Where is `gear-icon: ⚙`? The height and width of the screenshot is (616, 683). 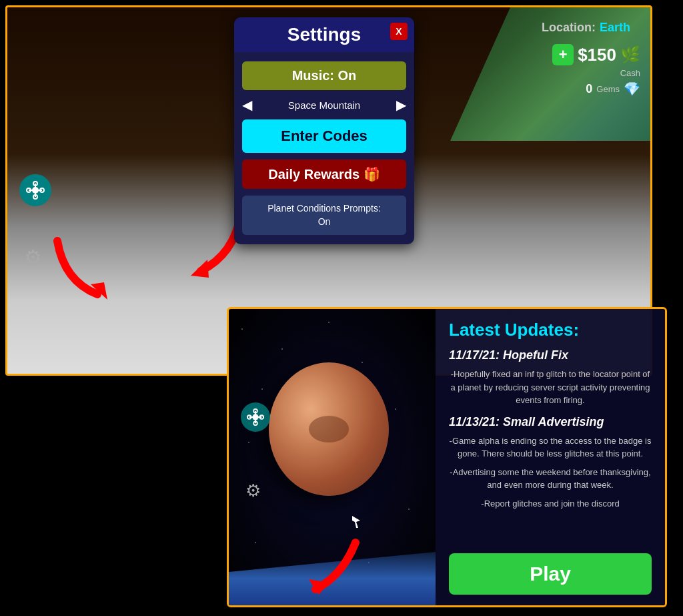 gear-icon: ⚙ is located at coordinates (33, 258).